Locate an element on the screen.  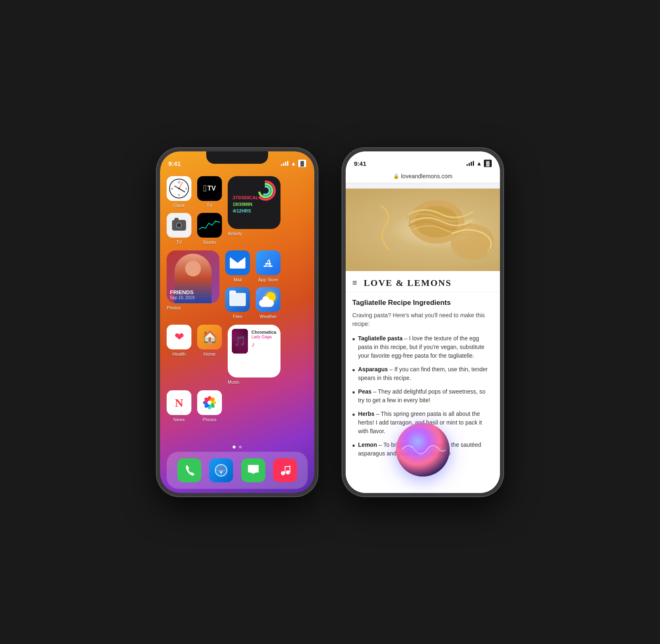
clock-icon: 12 6 3 9 is located at coordinates (179, 189).